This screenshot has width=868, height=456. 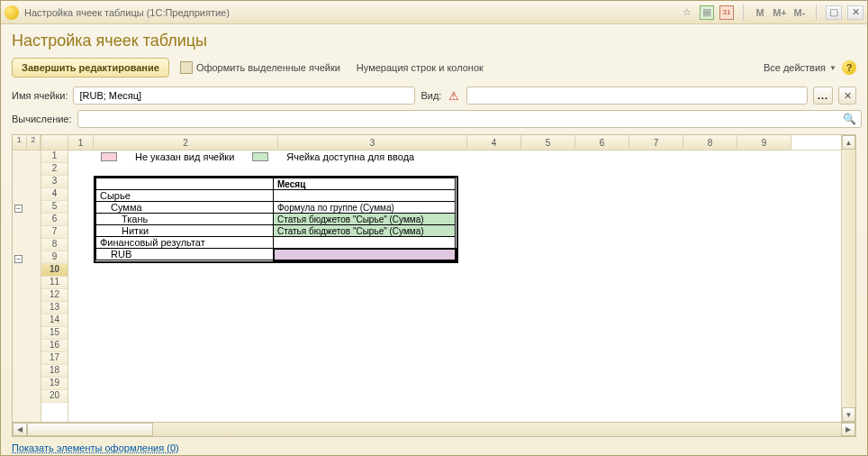 What do you see at coordinates (434, 13) in the screenshot?
I see `titlebar: Настройка ячеек таблицы (1С:Предприятие)…` at bounding box center [434, 13].